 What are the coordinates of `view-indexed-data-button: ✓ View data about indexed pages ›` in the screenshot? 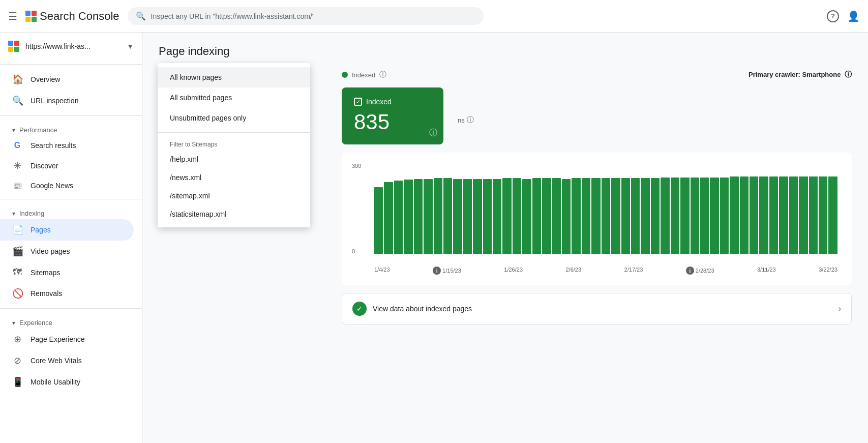 It's located at (597, 309).